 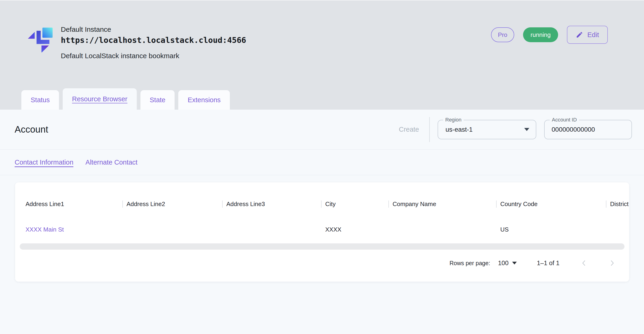 I want to click on instance-url: https://localhost.localstack.cloud:4566, so click(x=154, y=40).